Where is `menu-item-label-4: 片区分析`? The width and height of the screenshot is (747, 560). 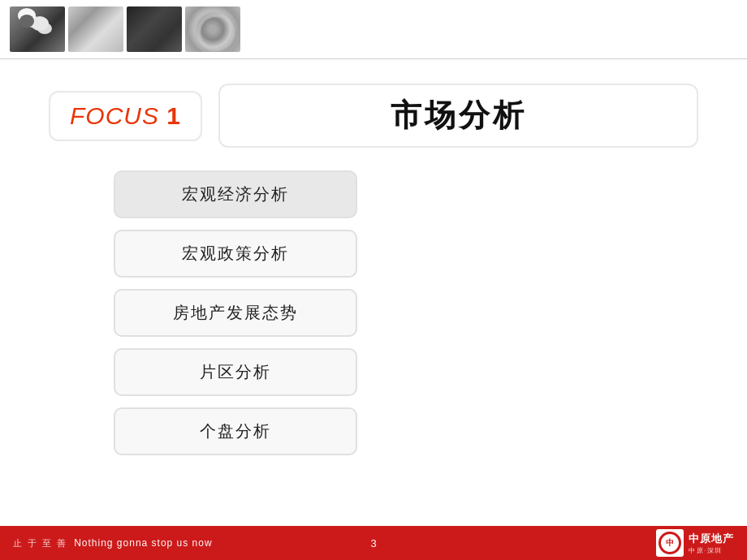
menu-item-label-4: 片区分析 is located at coordinates (235, 372).